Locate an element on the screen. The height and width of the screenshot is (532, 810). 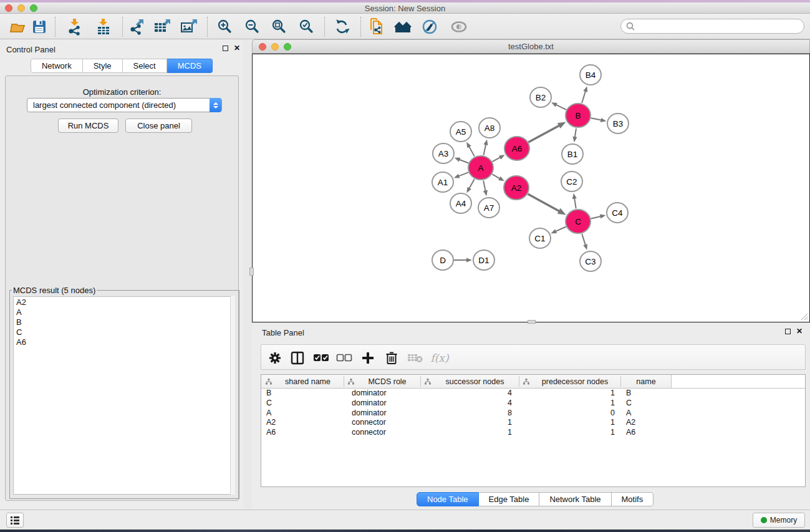
add-column-icon is located at coordinates (368, 358).